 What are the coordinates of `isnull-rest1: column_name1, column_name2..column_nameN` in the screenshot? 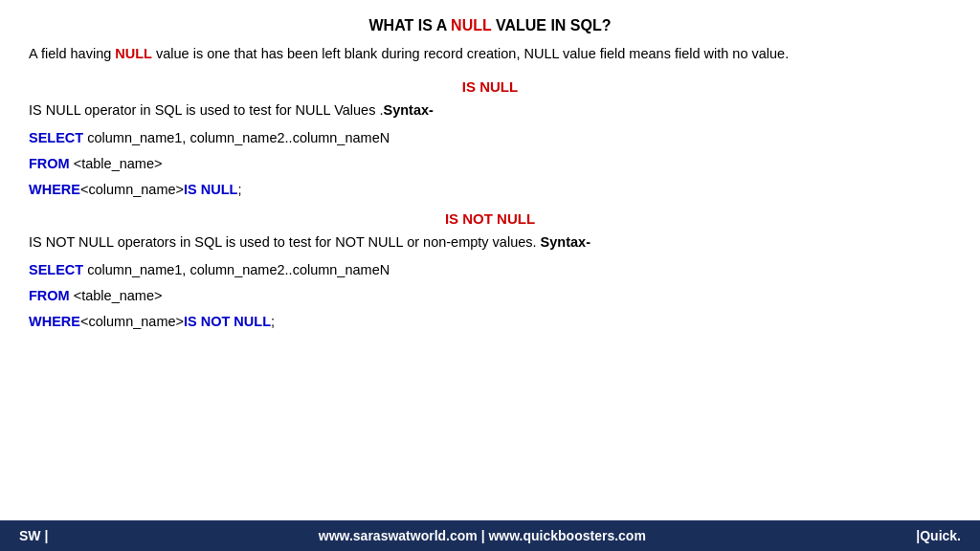 It's located at (236, 138).